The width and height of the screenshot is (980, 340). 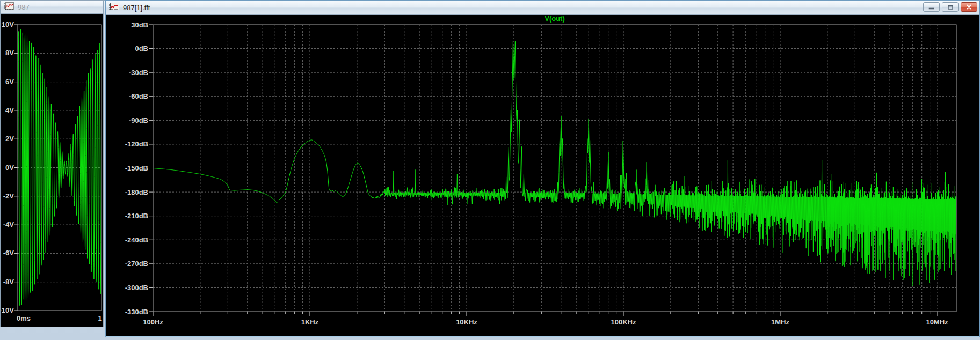 I want to click on x-axis-label: 0ms, so click(x=24, y=319).